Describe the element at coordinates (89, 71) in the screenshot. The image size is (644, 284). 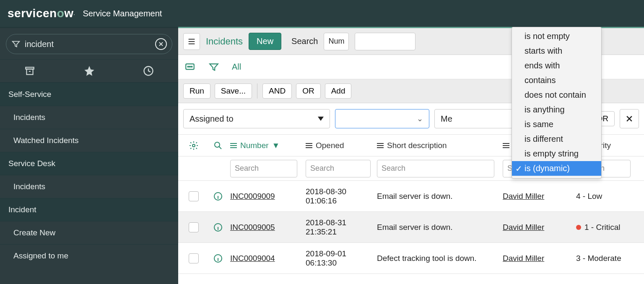
I see `nav-tab-favorites` at that location.